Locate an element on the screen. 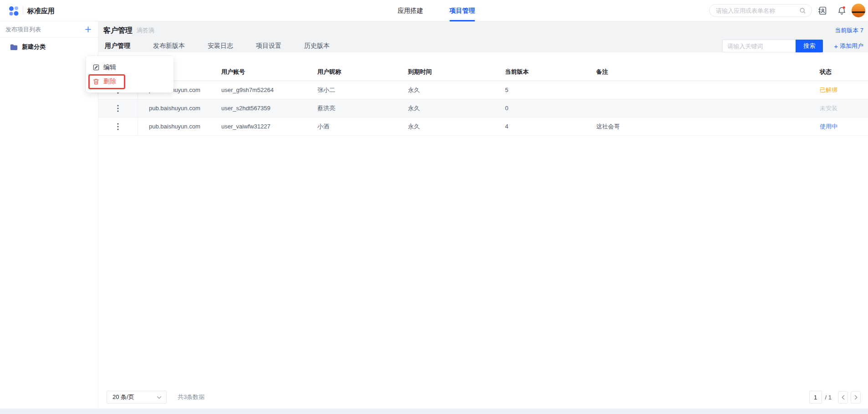 The height and width of the screenshot is (414, 868). delete-label: 删除 is located at coordinates (110, 82).